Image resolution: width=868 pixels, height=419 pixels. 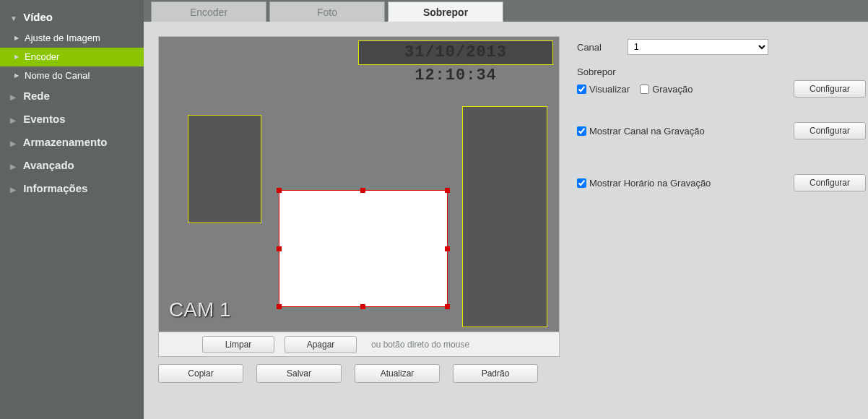 I want to click on tab-sobrepor: Sobrepor, so click(x=446, y=12).